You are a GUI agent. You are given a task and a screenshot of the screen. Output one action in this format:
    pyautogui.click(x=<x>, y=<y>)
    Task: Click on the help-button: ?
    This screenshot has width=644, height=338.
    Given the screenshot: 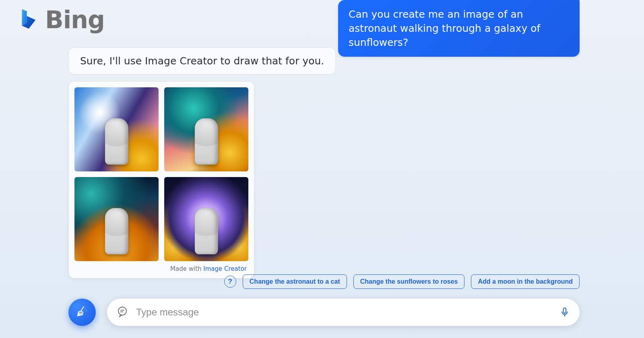 What is the action you would take?
    pyautogui.click(x=230, y=282)
    